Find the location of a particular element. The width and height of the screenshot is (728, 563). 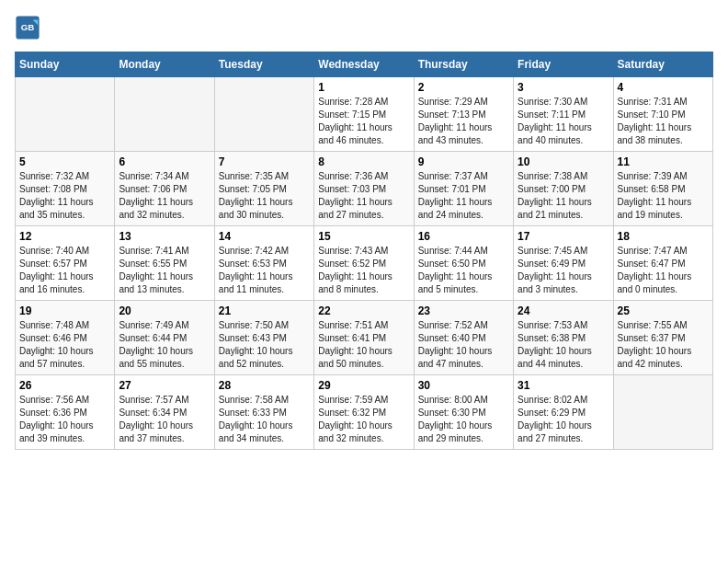

header-row: SundayMondayTuesdayWednesdayThursdayFrid… is located at coordinates (364, 64).